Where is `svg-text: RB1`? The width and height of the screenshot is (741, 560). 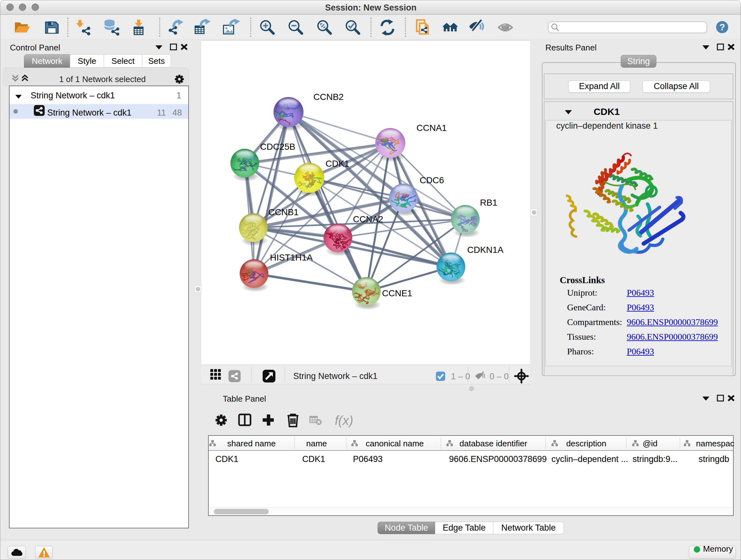 svg-text: RB1 is located at coordinates (488, 202).